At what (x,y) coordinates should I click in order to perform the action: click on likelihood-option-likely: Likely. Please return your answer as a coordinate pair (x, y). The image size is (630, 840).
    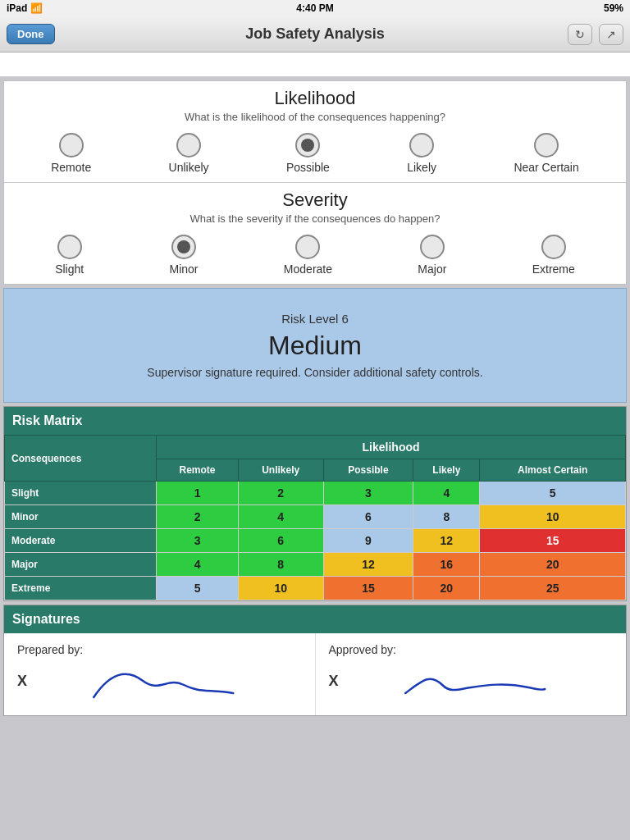
    Looking at the image, I should click on (422, 153).